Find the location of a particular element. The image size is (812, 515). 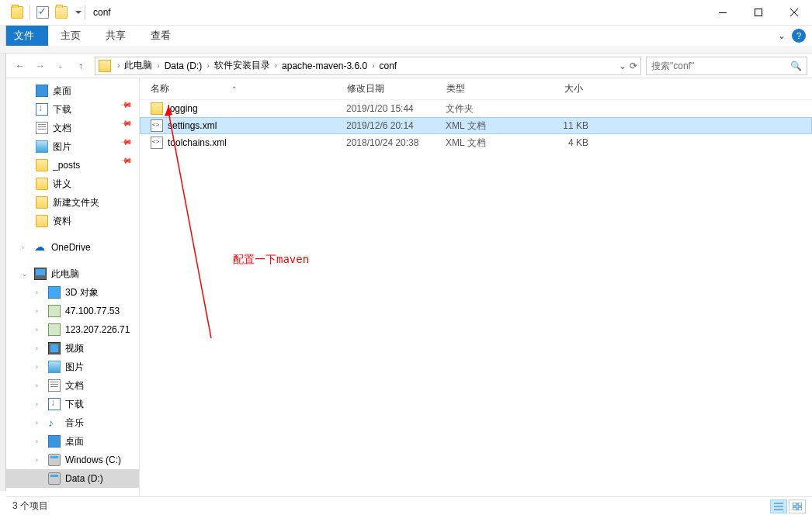

sidebar-quick-item: _posts is located at coordinates (73, 165).